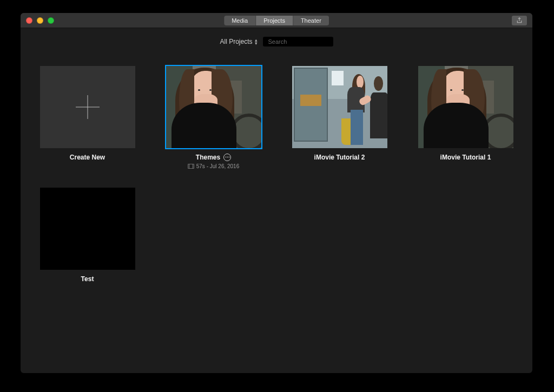 This screenshot has height=392, width=554. Describe the element at coordinates (519, 21) in the screenshot. I see `share-button` at that location.